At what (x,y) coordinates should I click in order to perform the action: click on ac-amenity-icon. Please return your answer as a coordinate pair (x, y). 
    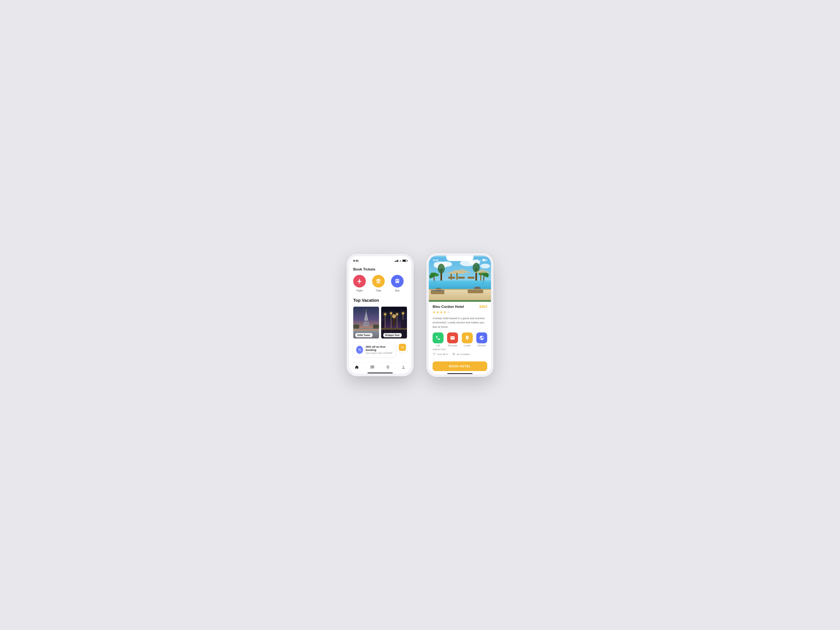
    Looking at the image, I should click on (454, 354).